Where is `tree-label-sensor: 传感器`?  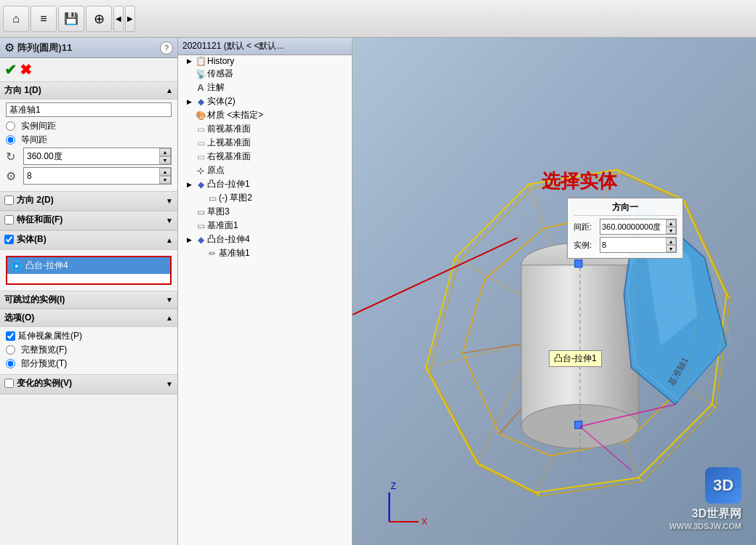 tree-label-sensor: 传感器 is located at coordinates (220, 74).